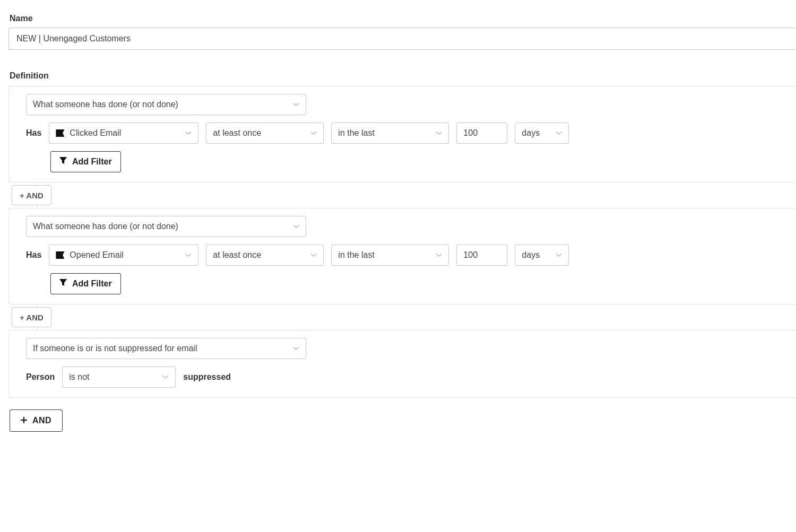 This screenshot has height=532, width=796. I want to click on add-and-button: AND, so click(36, 421).